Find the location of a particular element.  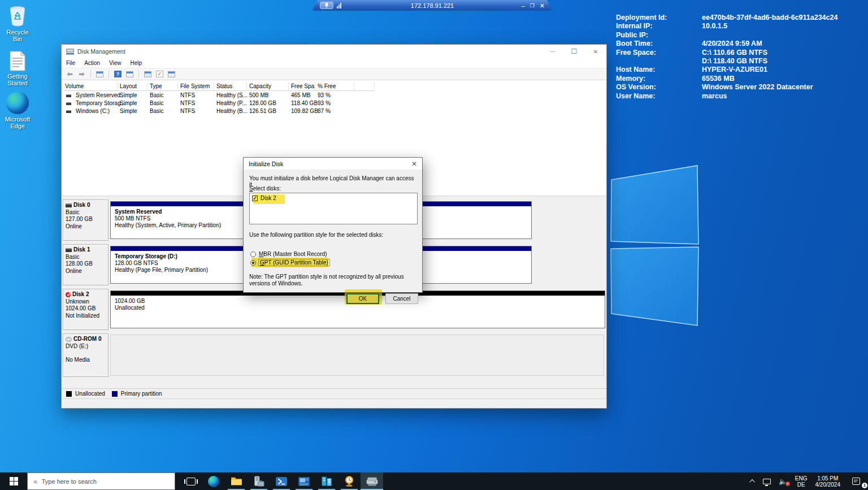

tray-language-switcher: ENG DE is located at coordinates (801, 482).